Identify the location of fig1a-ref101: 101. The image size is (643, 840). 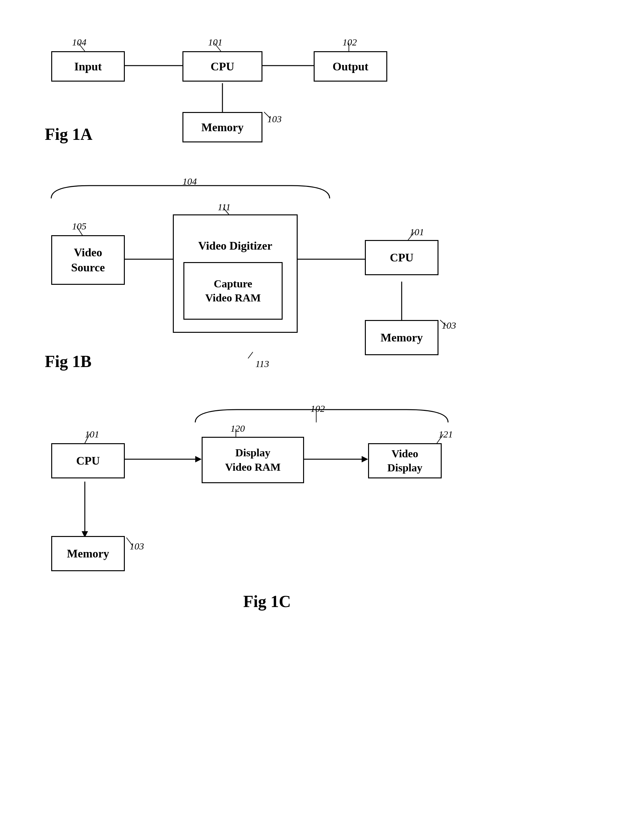
(215, 42).